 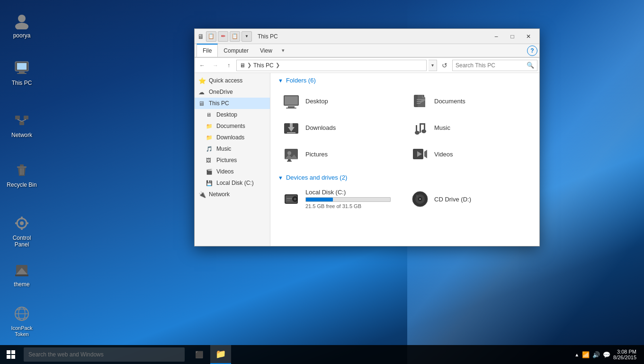 I want to click on downloads-folder-label: Downloads, so click(x=321, y=128).